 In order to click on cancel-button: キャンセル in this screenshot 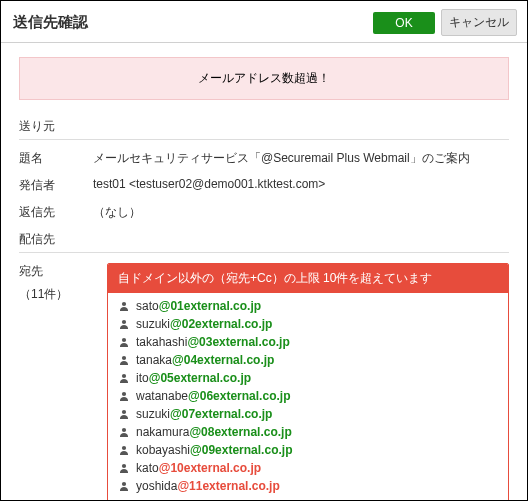, I will do `click(479, 22)`.